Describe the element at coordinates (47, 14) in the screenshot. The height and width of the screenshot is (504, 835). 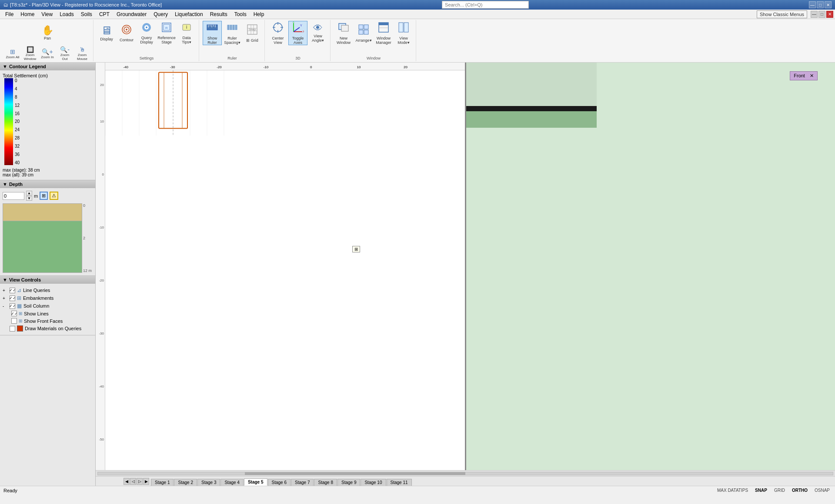
I see `menu-view: View` at that location.